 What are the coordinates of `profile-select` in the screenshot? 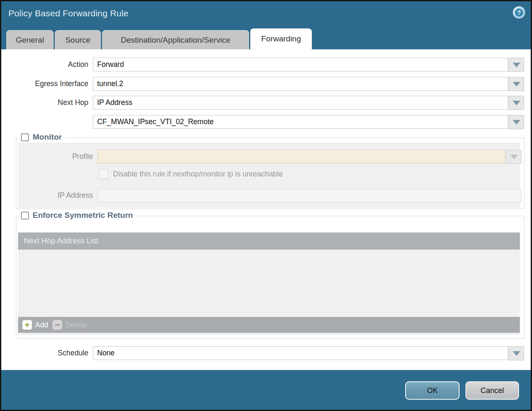 It's located at (301, 156).